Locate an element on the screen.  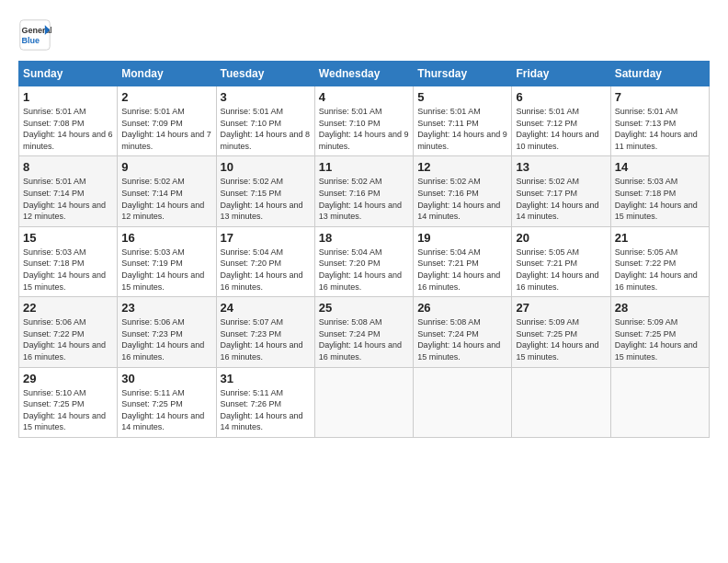
calendar-day-cell: 25Sunrise: 5:08 AMSunset: 7:24 PMDayligh… is located at coordinates (364, 332).